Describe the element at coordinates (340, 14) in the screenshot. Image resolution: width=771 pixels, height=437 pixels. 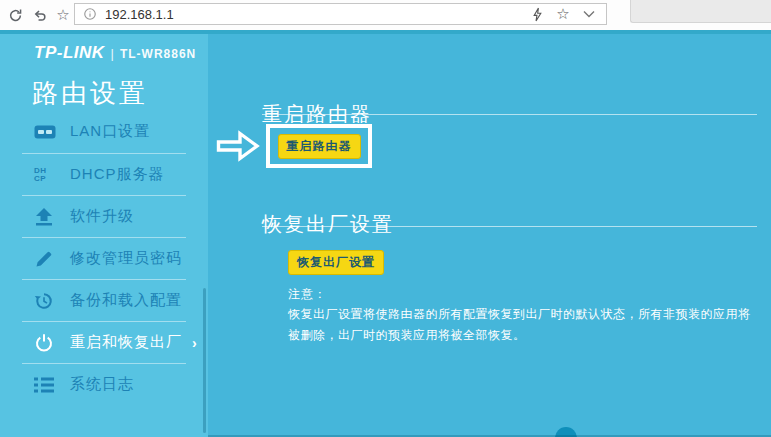
I see `url-bar: 192.168.1.1 ☆` at that location.